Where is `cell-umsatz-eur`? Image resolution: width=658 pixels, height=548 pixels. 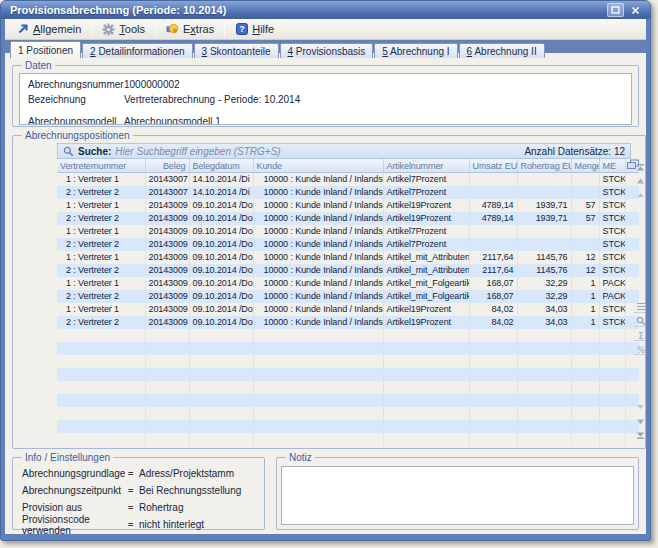 cell-umsatz-eur is located at coordinates (493, 348).